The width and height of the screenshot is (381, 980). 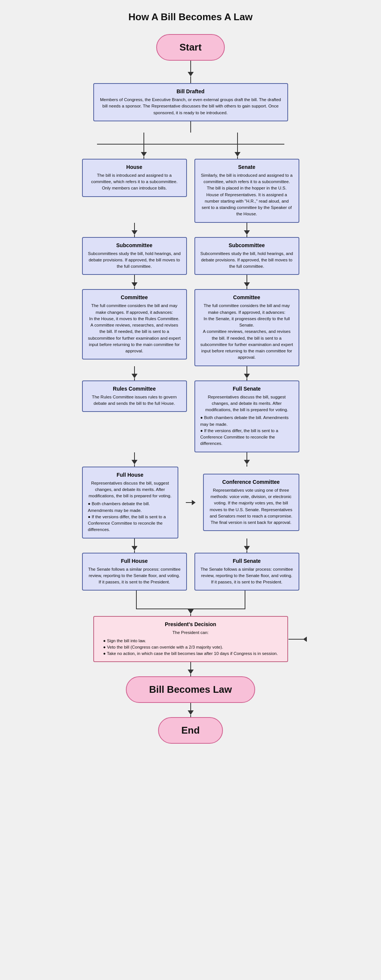 I want to click on full-senate-1-bullet-1: Both chambers debate the bill. Amendment…, so click(x=247, y=421).